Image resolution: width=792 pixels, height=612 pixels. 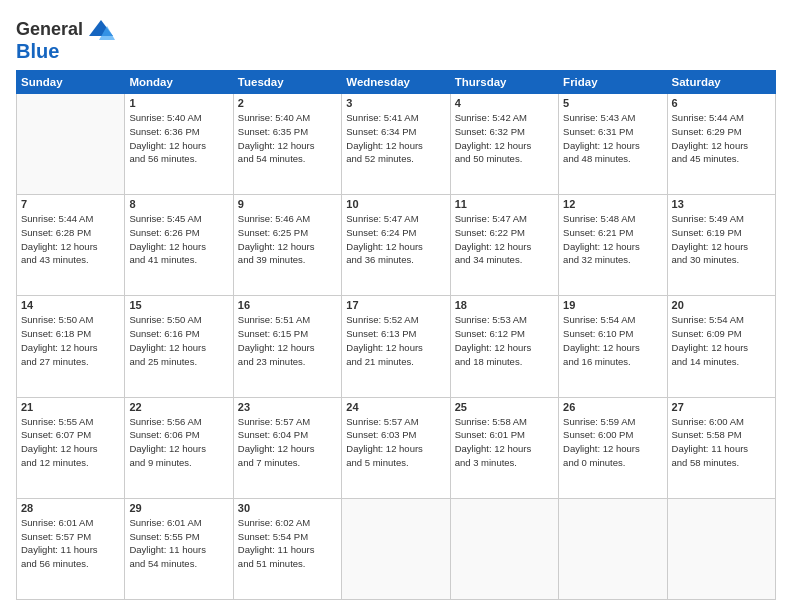 I want to click on cell-line: and 32 minutes., so click(x=597, y=260).